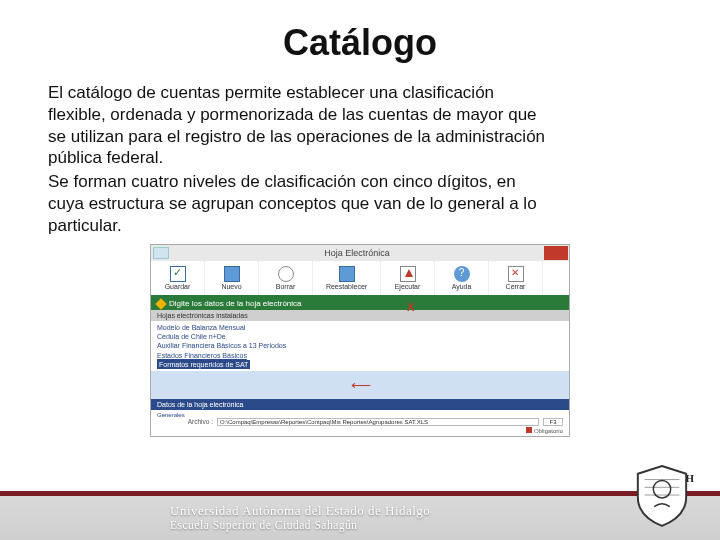 This screenshot has width=720, height=540. Describe the element at coordinates (462, 278) in the screenshot. I see `toolbar-ayuda: ?Ayuda` at that location.